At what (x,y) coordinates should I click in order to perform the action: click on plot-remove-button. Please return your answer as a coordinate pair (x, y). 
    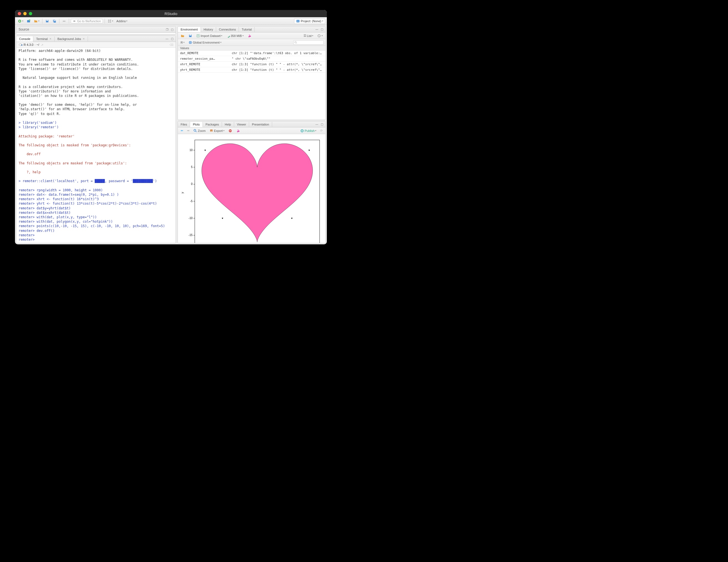
    Looking at the image, I should click on (230, 131).